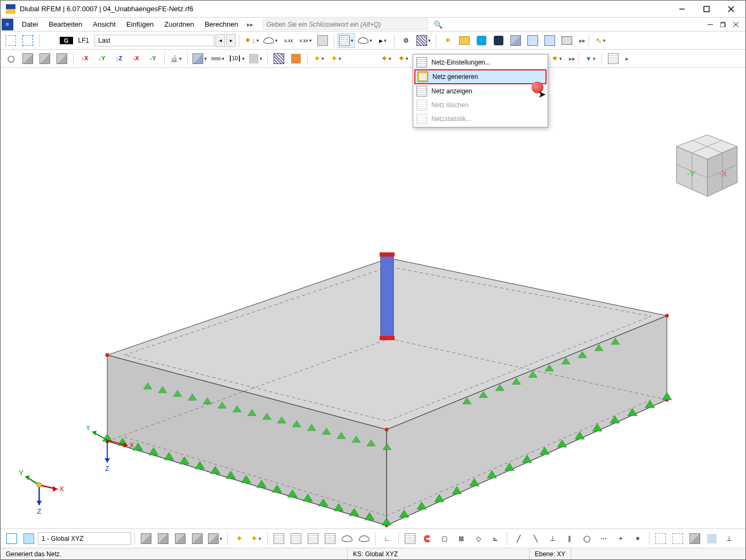 This screenshot has width=746, height=560. What do you see at coordinates (12, 539) in the screenshot?
I see `bb-view-btn` at bounding box center [12, 539].